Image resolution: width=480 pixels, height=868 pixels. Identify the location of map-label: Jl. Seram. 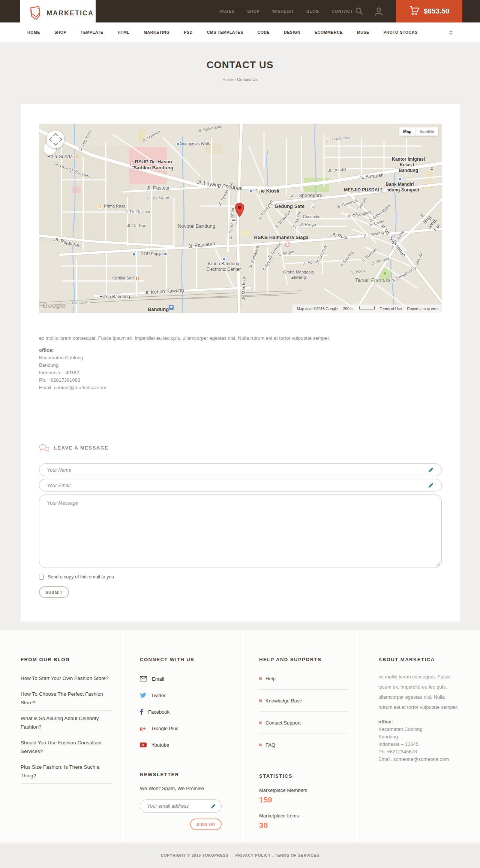
(268, 264).